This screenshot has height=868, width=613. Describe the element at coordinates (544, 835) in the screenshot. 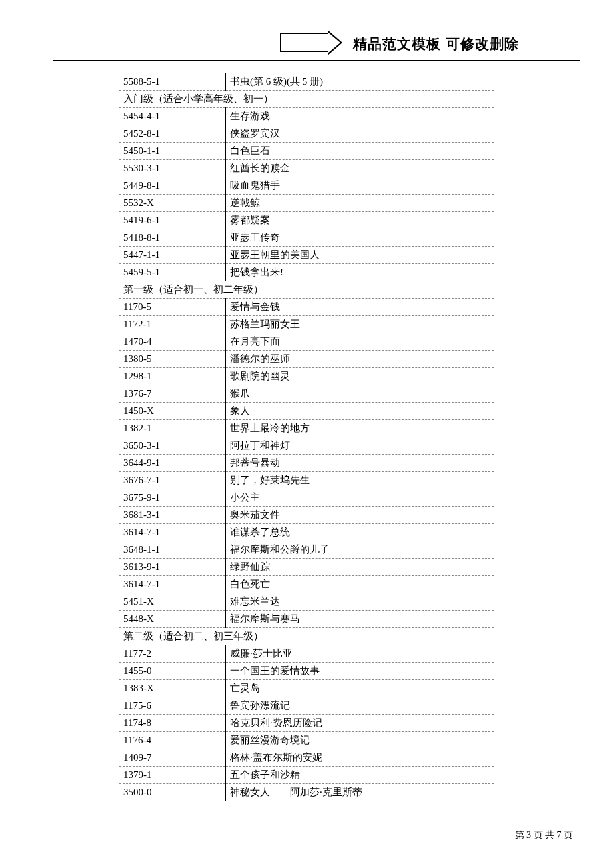

I see `page-footer: 第 3 页 共 7 页` at that location.